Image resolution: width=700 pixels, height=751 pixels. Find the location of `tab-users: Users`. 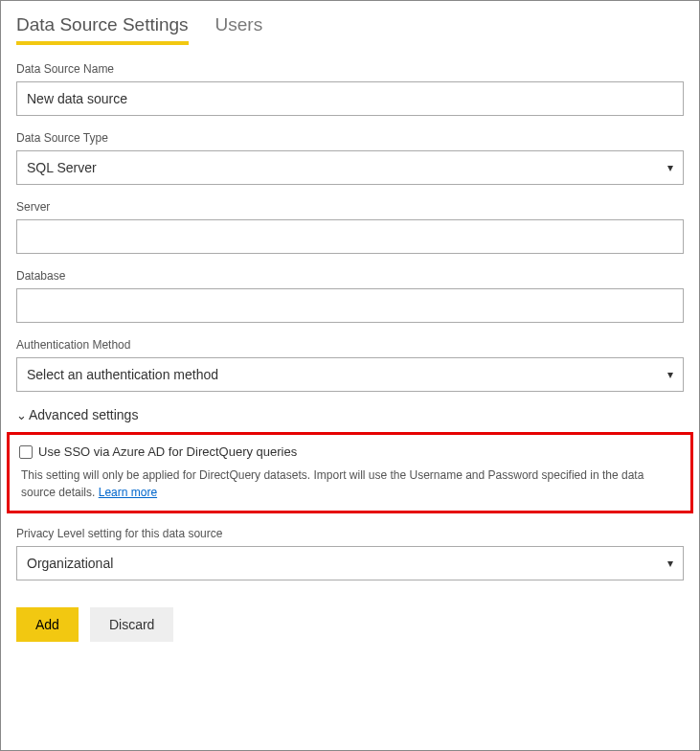

tab-users: Users is located at coordinates (239, 28).